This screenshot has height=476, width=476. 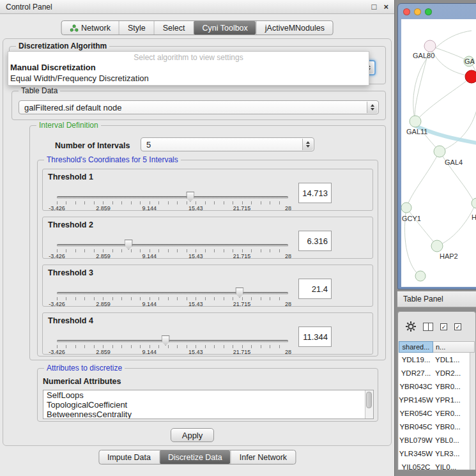 What do you see at coordinates (173, 296) in the screenshot?
I see `threshold-3-slider: -3.426 2.859 9.144 15.43 21.715 28` at bounding box center [173, 296].